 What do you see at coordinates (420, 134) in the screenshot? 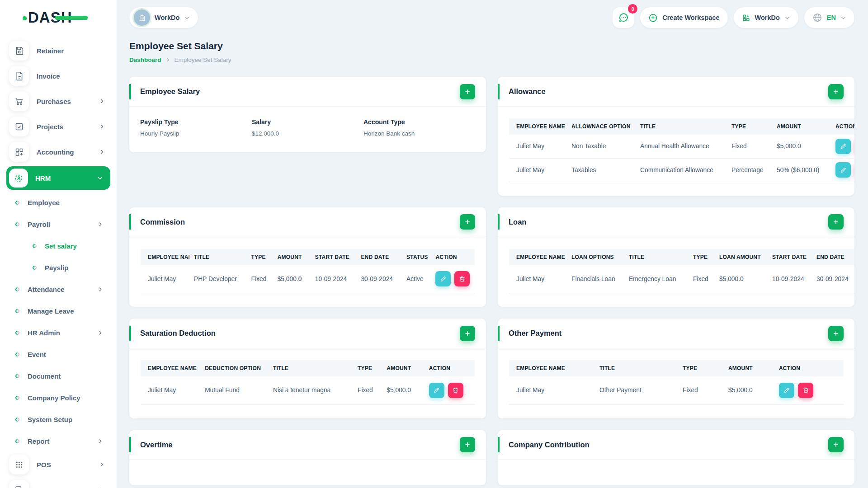
I see `field-value: Horizon Bank cash` at bounding box center [420, 134].